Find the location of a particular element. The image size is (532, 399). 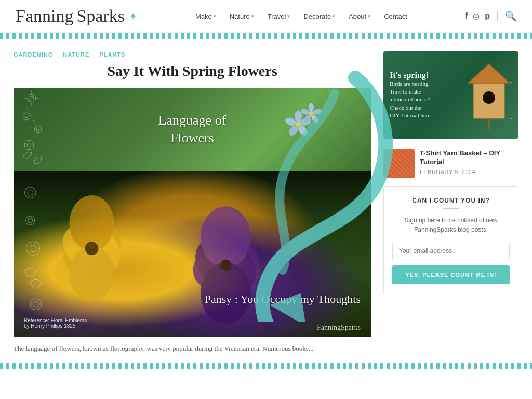

logo-sparks: Sparks is located at coordinates (101, 16).